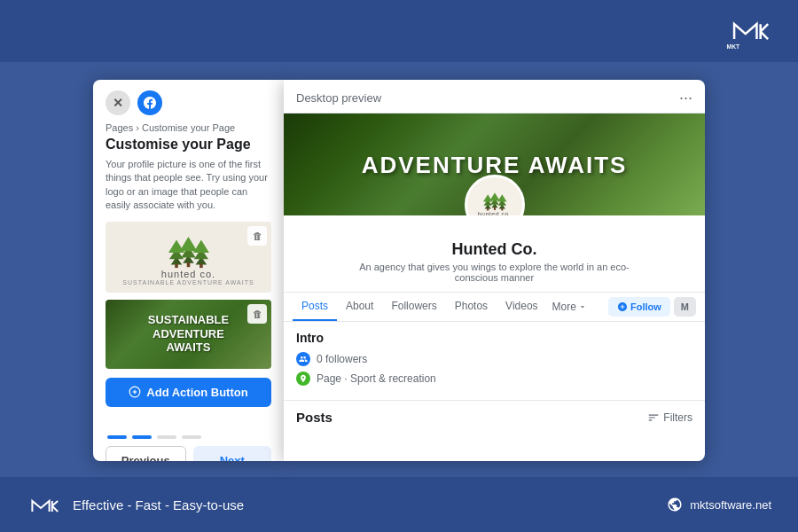 The image size is (798, 532). I want to click on logo-text: hunted co., so click(188, 274).